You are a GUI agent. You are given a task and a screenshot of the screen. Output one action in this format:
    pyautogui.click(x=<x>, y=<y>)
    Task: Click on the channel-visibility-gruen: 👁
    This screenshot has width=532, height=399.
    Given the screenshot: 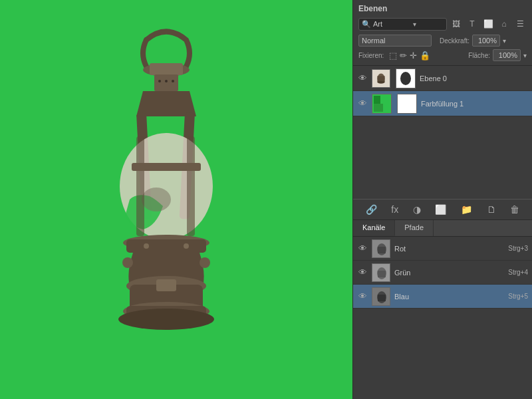 What is the action you would take?
    pyautogui.click(x=362, y=273)
    